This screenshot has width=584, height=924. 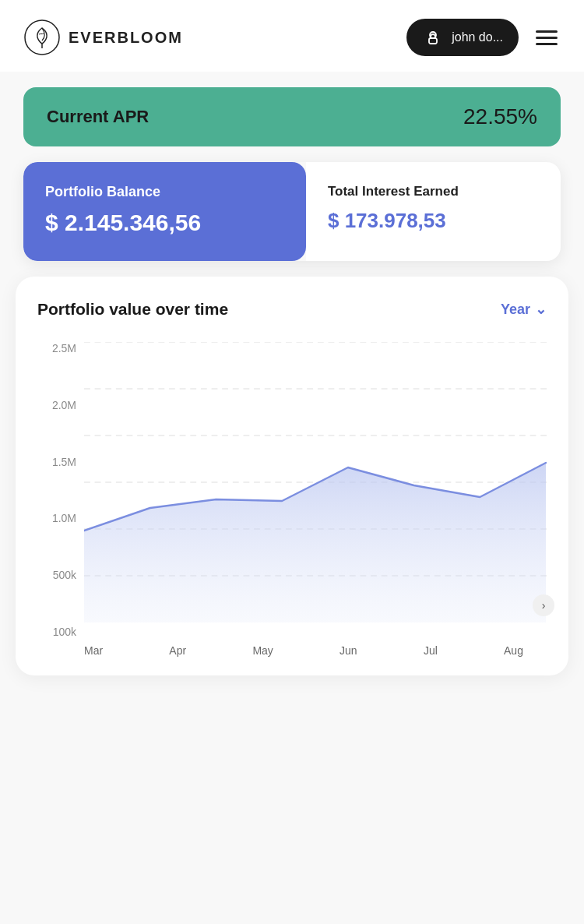 What do you see at coordinates (514, 651) in the screenshot?
I see `x-label-aug: Aug` at bounding box center [514, 651].